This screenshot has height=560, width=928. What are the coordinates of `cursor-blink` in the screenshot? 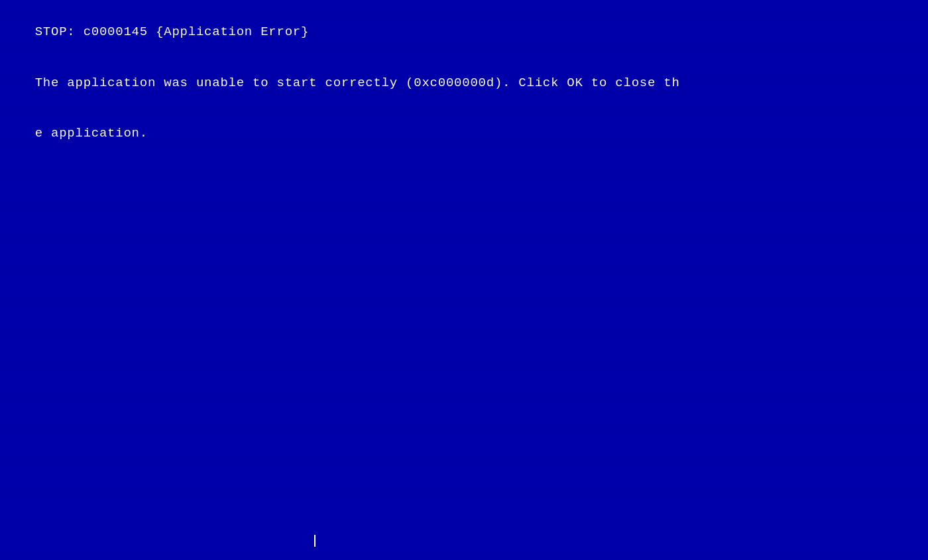 It's located at (315, 541).